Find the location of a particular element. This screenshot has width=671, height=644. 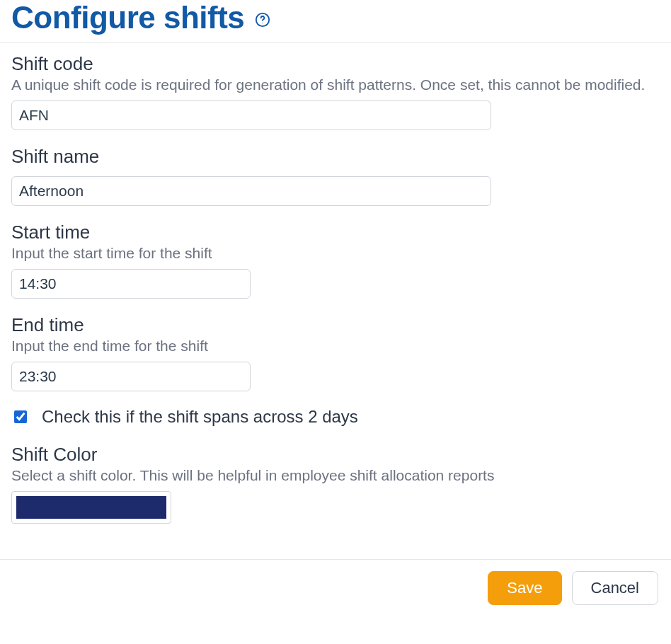

field-shift-code: Shift code A unique shift code is requir… is located at coordinates (336, 92).